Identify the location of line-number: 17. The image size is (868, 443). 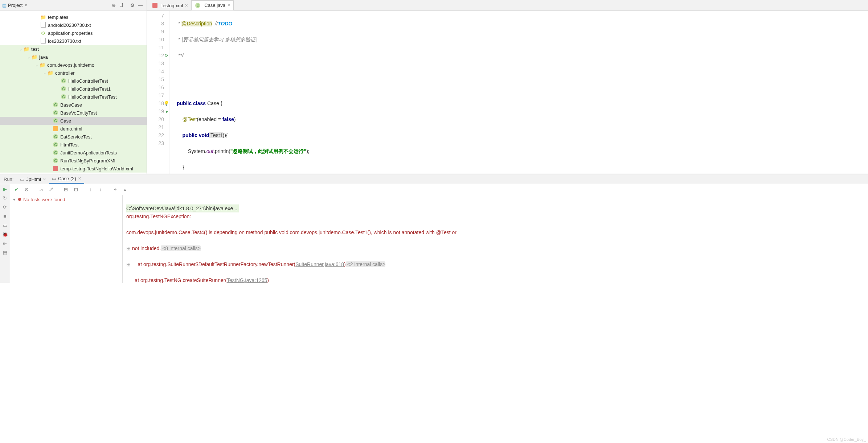
(155, 95).